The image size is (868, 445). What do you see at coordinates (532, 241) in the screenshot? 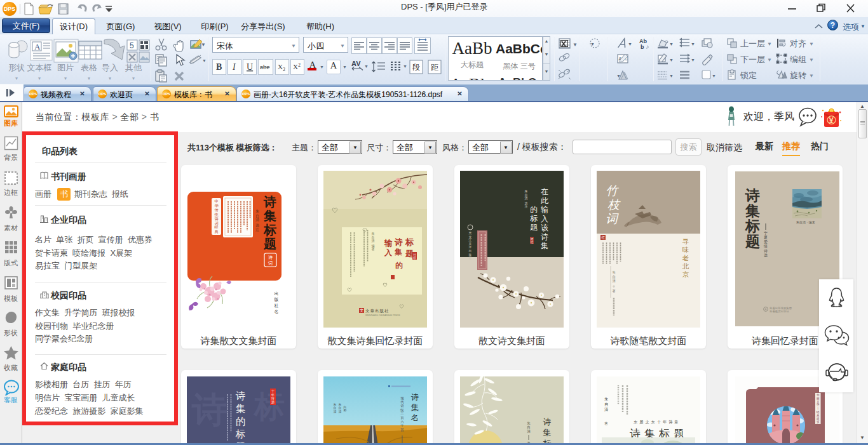
I see `svg-text: 诗社` at bounding box center [532, 241].